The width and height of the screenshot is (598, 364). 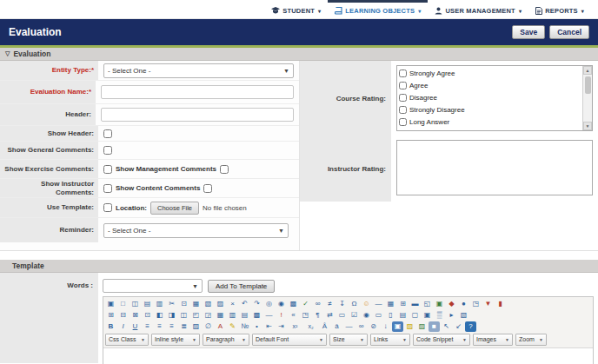 I want to click on image-button-icon: ▣, so click(x=428, y=315).